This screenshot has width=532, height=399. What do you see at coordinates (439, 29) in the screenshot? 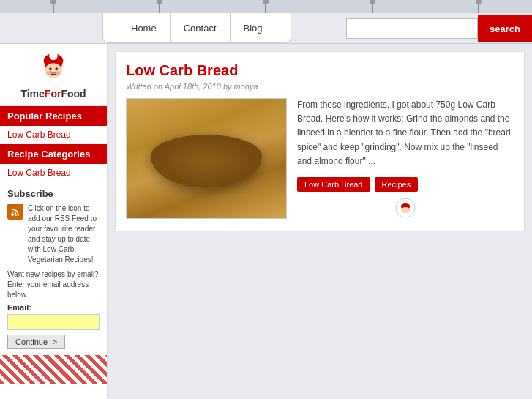
I see `search-container: search` at bounding box center [439, 29].